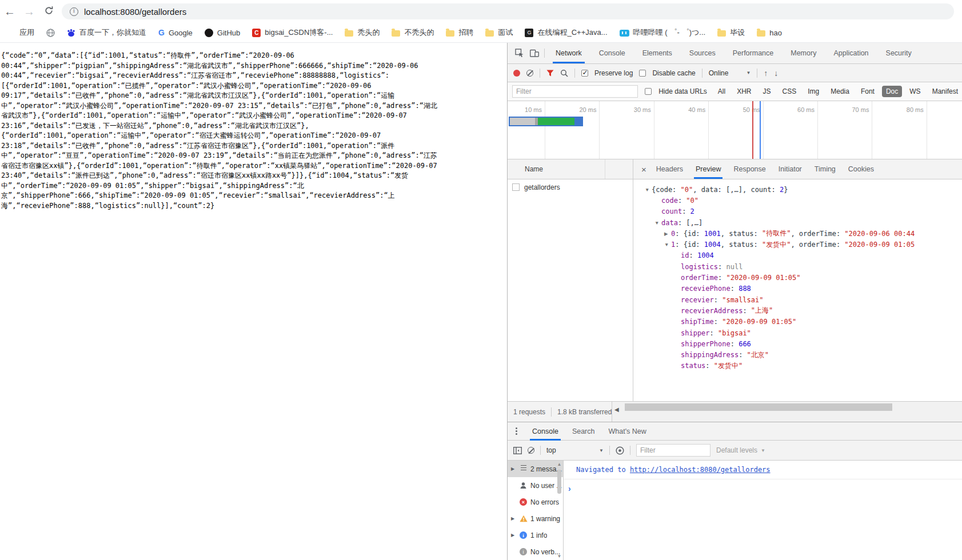 This screenshot has width=962, height=560. I want to click on navigated-url-link: http://localhost:8080/getallorders, so click(700, 470).